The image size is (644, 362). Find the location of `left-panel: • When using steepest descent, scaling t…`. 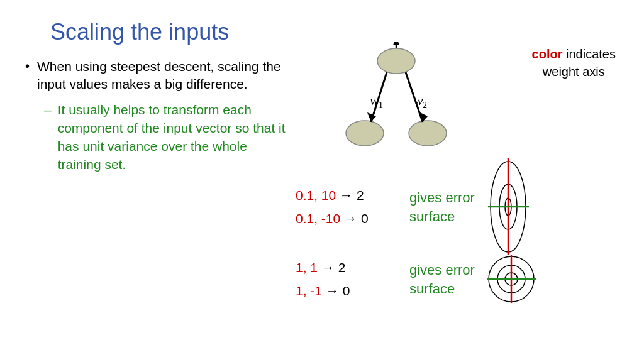

left-panel: • When using steepest descent, scaling t… is located at coordinates (157, 116).